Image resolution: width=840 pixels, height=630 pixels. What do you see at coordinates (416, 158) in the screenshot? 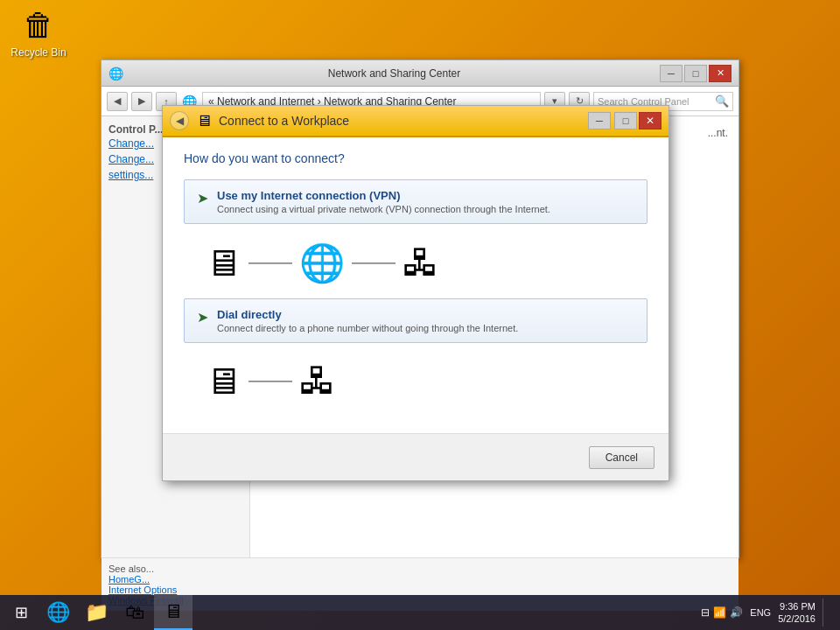
I see `dialog-question: How do you want to connect?` at bounding box center [416, 158].